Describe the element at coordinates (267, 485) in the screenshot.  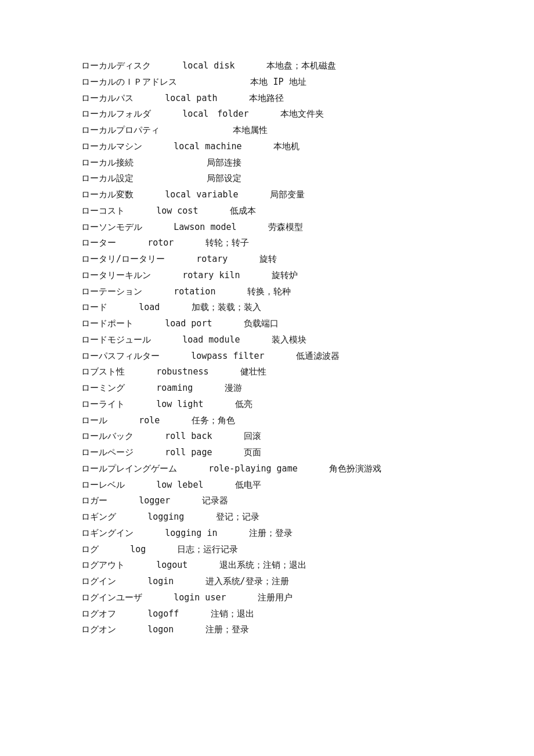
I see `list-item: ローレベル low lebel 低电平` at that location.